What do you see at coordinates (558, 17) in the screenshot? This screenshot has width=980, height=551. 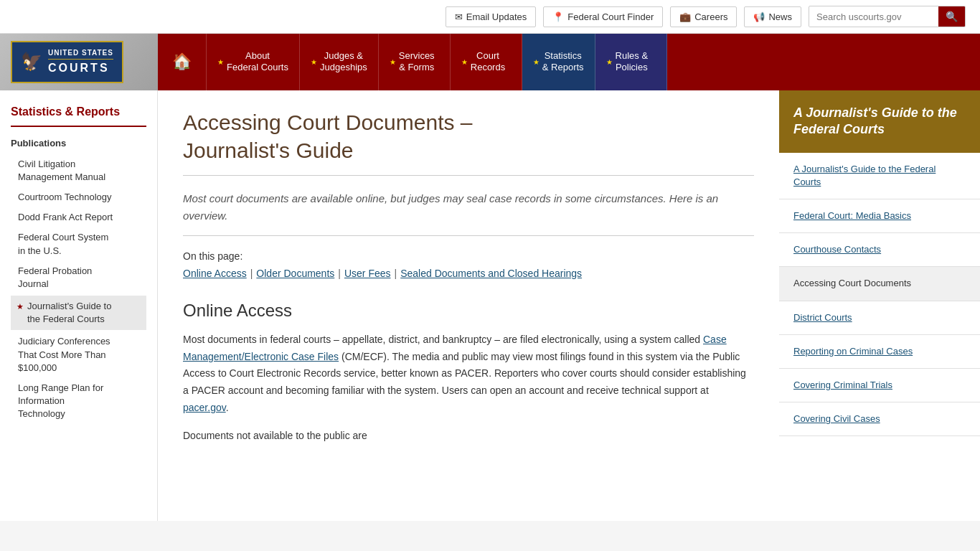 I see `location-icon: 📍` at bounding box center [558, 17].